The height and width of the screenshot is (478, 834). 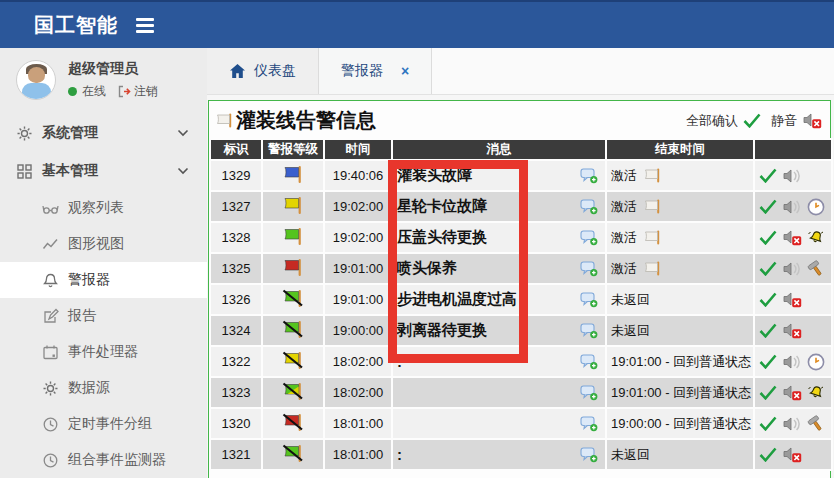 What do you see at coordinates (113, 69) in the screenshot?
I see `user-name: 超级管理员` at bounding box center [113, 69].